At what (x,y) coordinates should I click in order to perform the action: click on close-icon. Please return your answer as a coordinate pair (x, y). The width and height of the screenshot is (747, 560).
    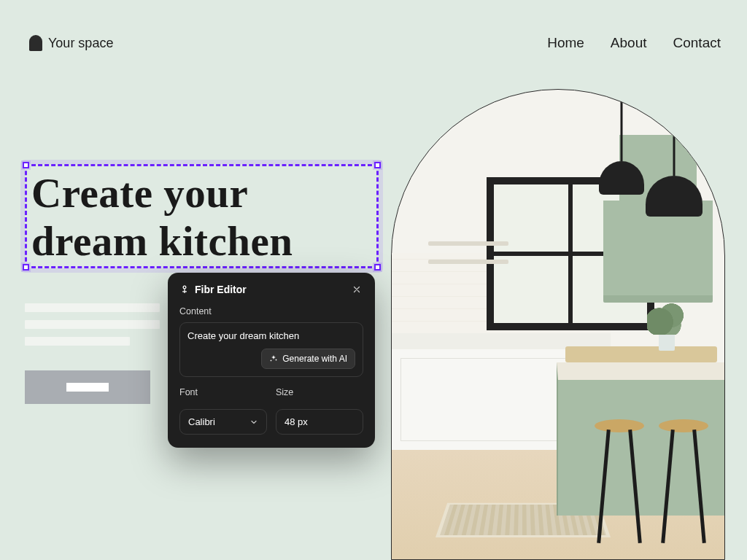
    Looking at the image, I should click on (357, 289).